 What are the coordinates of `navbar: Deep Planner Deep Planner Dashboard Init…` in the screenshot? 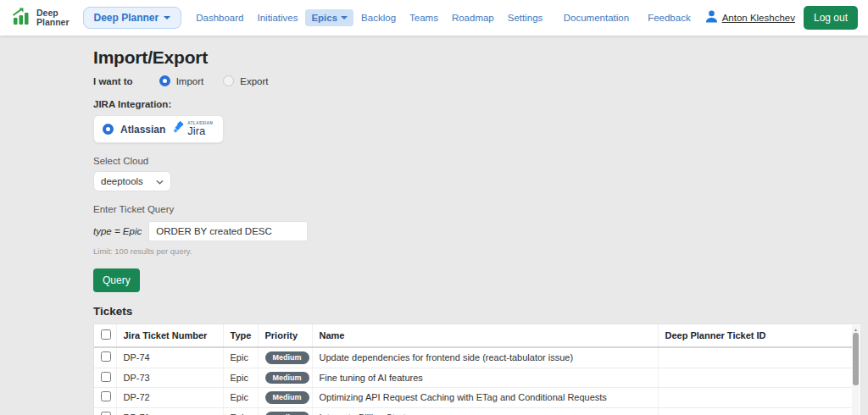 It's located at (434, 18).